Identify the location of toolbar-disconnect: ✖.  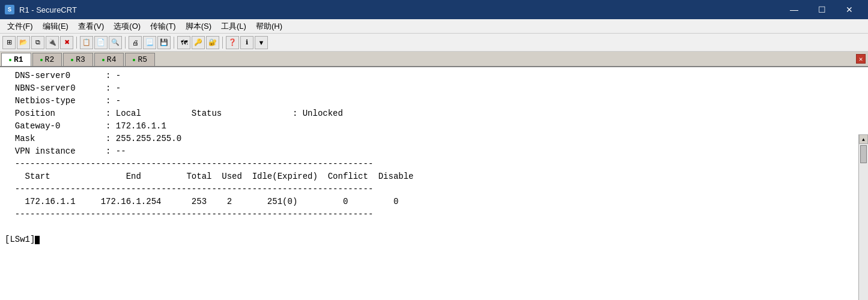
(67, 43).